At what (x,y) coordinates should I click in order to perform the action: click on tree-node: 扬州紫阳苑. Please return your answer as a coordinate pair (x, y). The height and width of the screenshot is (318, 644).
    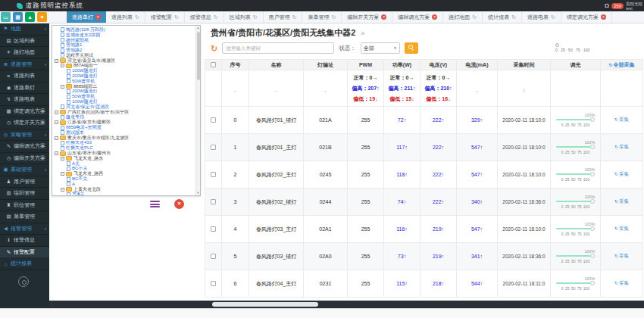
    Looking at the image, I should click on (124, 41).